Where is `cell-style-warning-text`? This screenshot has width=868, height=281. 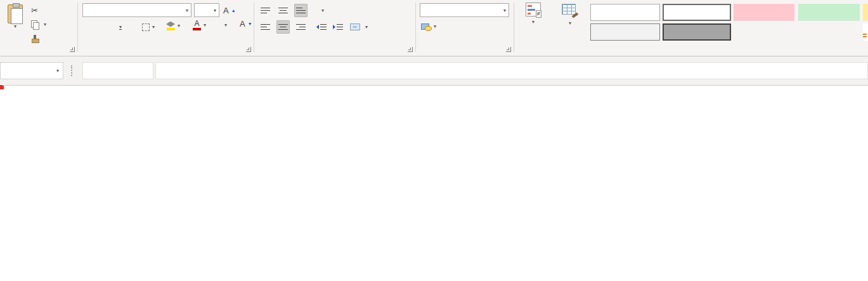
cell-style-warning-text is located at coordinates (829, 32).